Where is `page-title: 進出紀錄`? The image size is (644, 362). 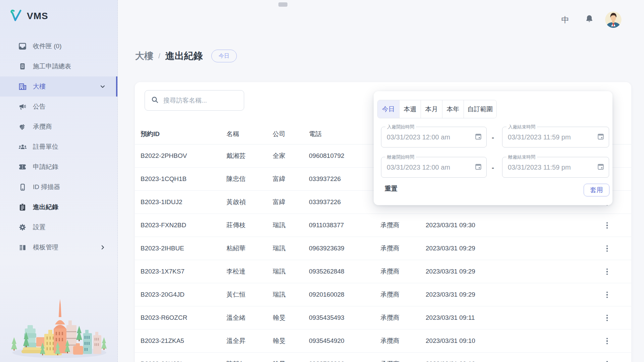 page-title: 進出紀錄 is located at coordinates (184, 56).